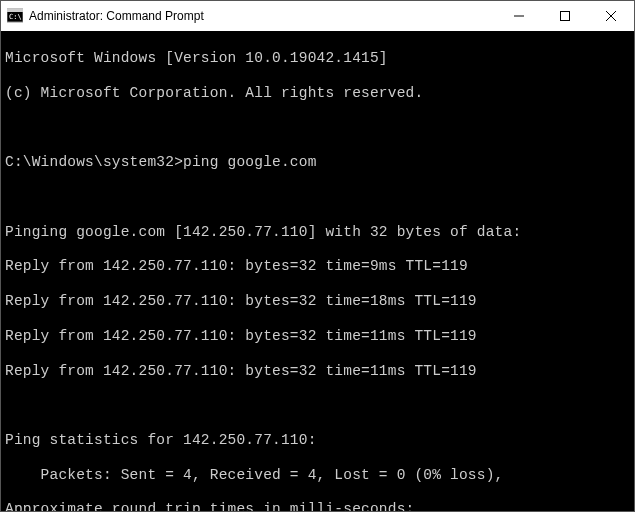 The height and width of the screenshot is (512, 635). Describe the element at coordinates (318, 232) in the screenshot. I see `ping-header-line: Pinging google.com [142.250.77.110] with…` at that location.